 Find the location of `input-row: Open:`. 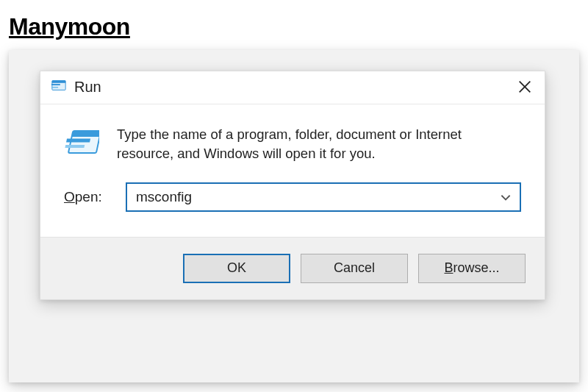

input-row: Open: is located at coordinates (293, 193).